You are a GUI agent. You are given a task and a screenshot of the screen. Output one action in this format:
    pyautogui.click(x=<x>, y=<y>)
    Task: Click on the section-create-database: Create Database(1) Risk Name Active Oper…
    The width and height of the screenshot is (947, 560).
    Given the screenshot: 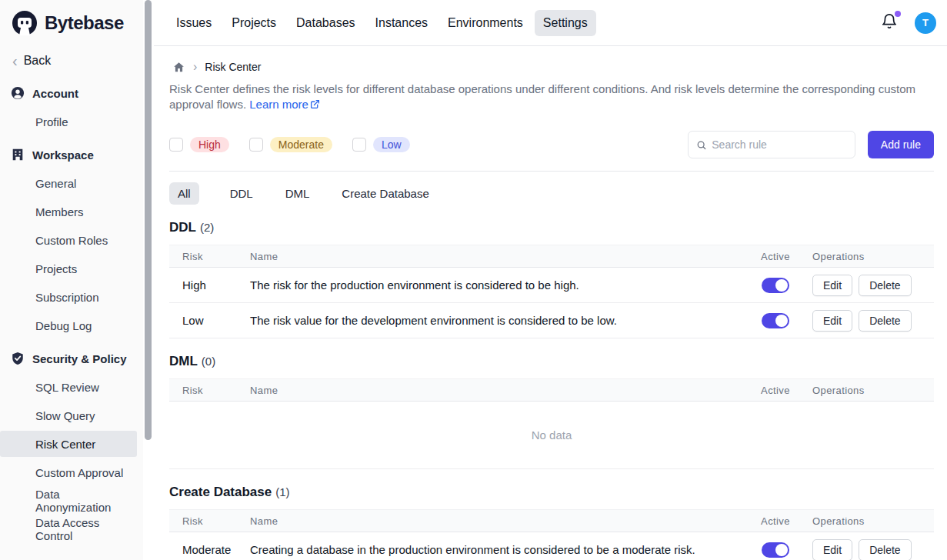 What is the action you would take?
    pyautogui.click(x=552, y=522)
    